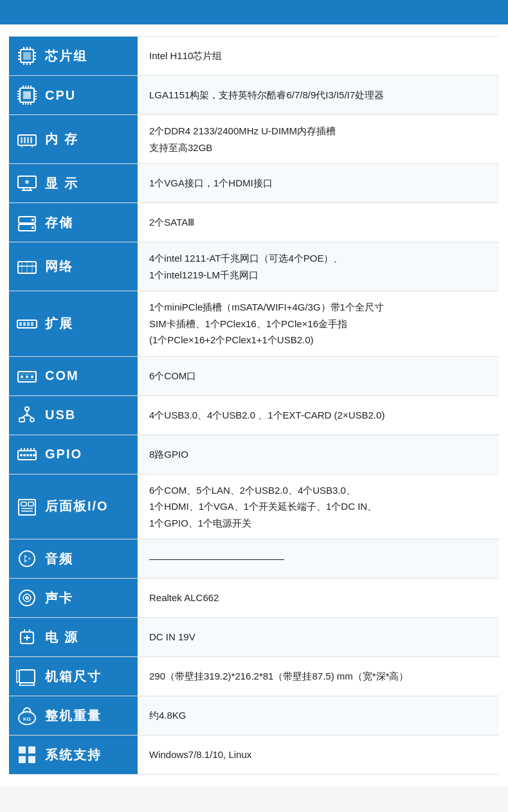  What do you see at coordinates (318, 222) in the screenshot?
I see `value-cell-storage: 2个SATAⅢ` at bounding box center [318, 222].